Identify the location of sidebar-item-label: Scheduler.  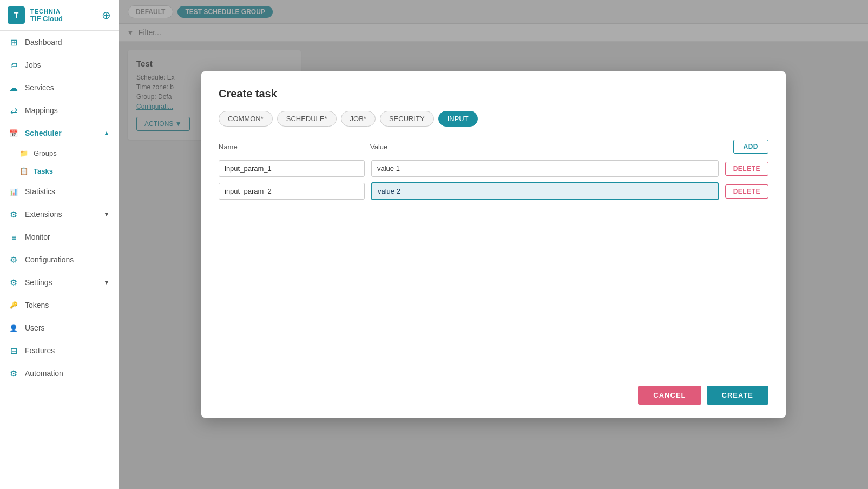
(43, 133).